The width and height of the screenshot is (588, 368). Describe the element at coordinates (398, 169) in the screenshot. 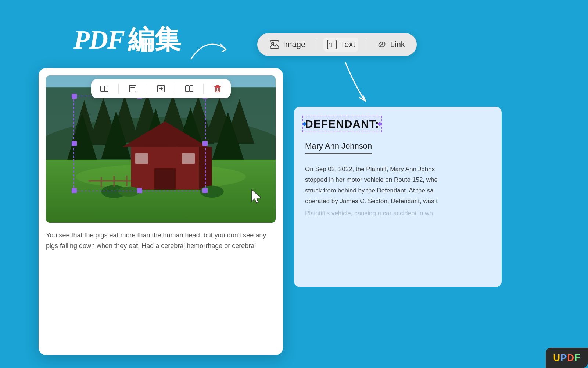

I see `legal-text-1: On Sep 02, 2022, the Plaintiff, Mary Ann…` at that location.